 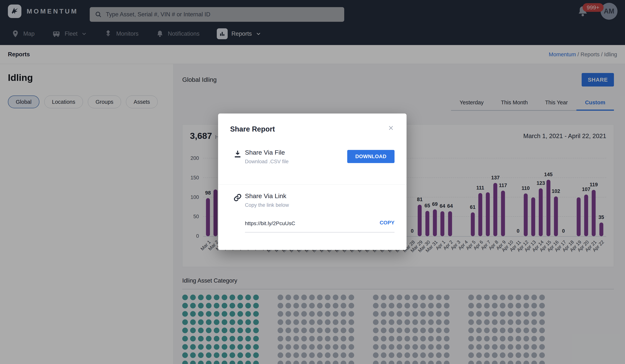 What do you see at coordinates (267, 205) in the screenshot?
I see `share-via-link-subtext: Copy the link below` at bounding box center [267, 205].